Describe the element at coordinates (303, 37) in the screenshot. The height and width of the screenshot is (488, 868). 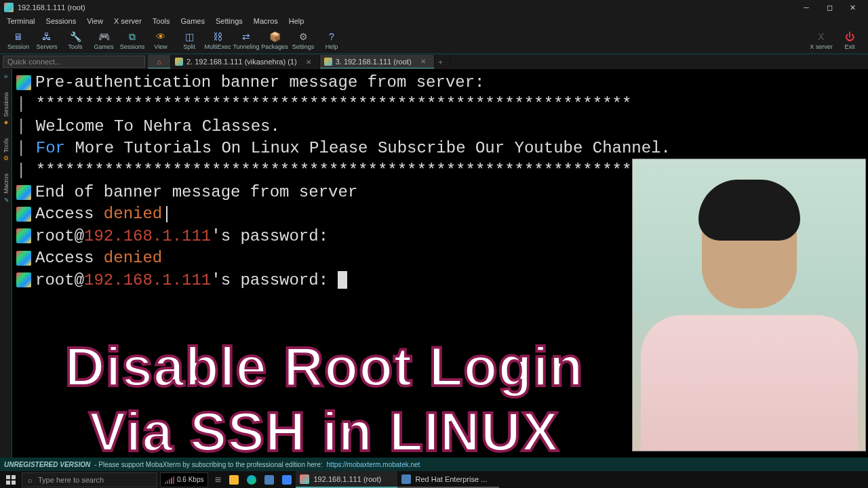
I see `settings-icon: ⚙` at that location.